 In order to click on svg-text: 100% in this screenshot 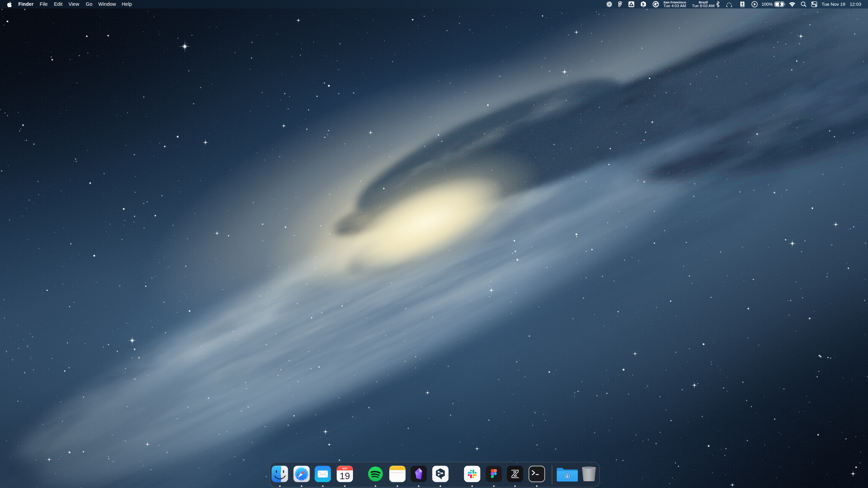, I will do `click(767, 4)`.